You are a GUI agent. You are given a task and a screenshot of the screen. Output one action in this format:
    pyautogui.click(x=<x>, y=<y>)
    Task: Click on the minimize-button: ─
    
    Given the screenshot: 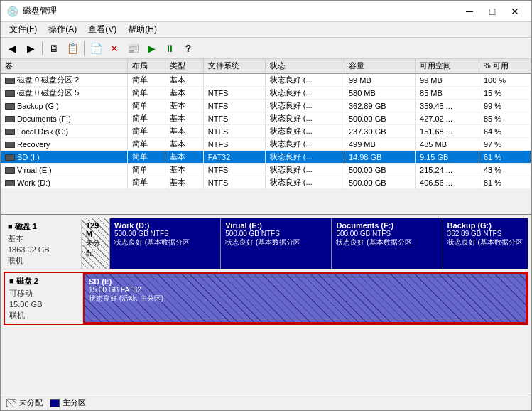 What is the action you would take?
    pyautogui.click(x=469, y=11)
    